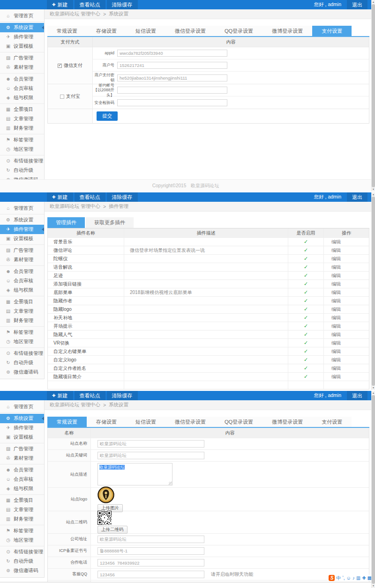  What do you see at coordinates (106, 31) in the screenshot?
I see `tab-1: 存储设置` at bounding box center [106, 31].